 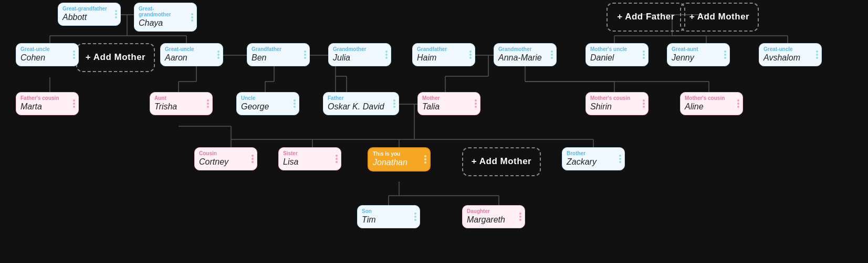 What do you see at coordinates (47, 55) in the screenshot?
I see `node-gtu1: Great-uncleCohen` at bounding box center [47, 55].